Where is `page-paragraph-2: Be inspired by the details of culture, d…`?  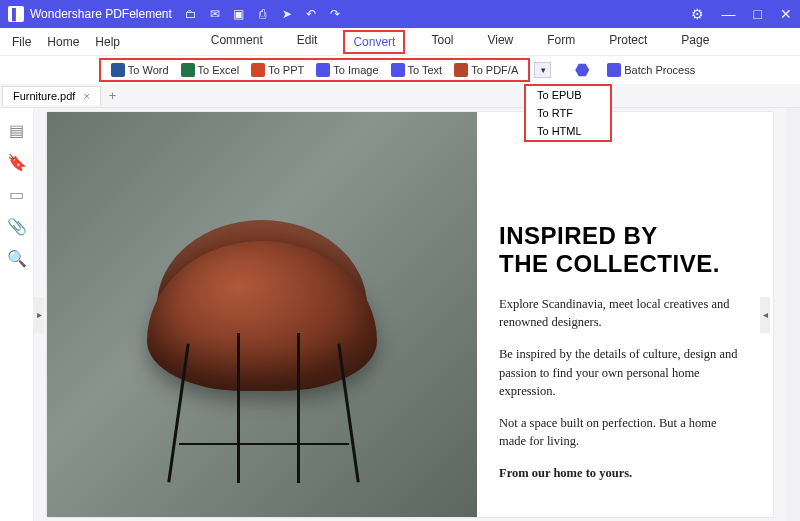
page-paragraph-2: Be inspired by the details of culture, d… is located at coordinates (622, 372).